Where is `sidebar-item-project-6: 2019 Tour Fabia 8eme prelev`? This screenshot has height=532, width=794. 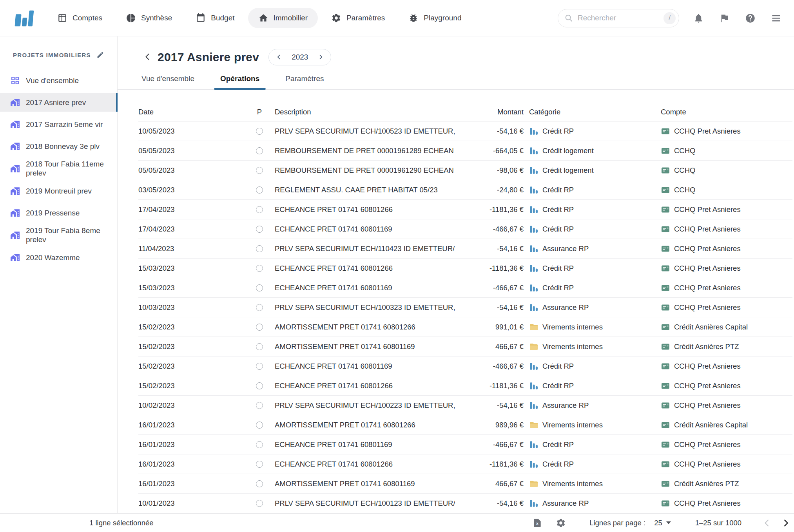 sidebar-item-project-6: 2019 Tour Fabia 8eme prelev is located at coordinates (59, 235).